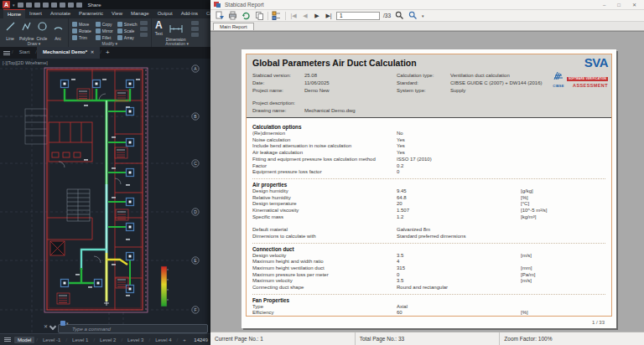 The image size is (644, 345). Describe the element at coordinates (95, 5) in the screenshot. I see `share-button: Share` at that location.